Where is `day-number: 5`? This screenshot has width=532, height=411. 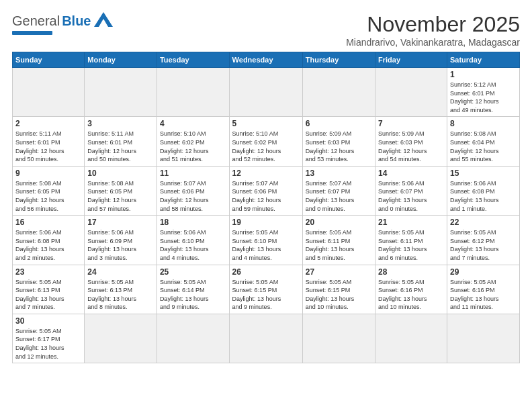 day-number: 5 is located at coordinates (266, 124).